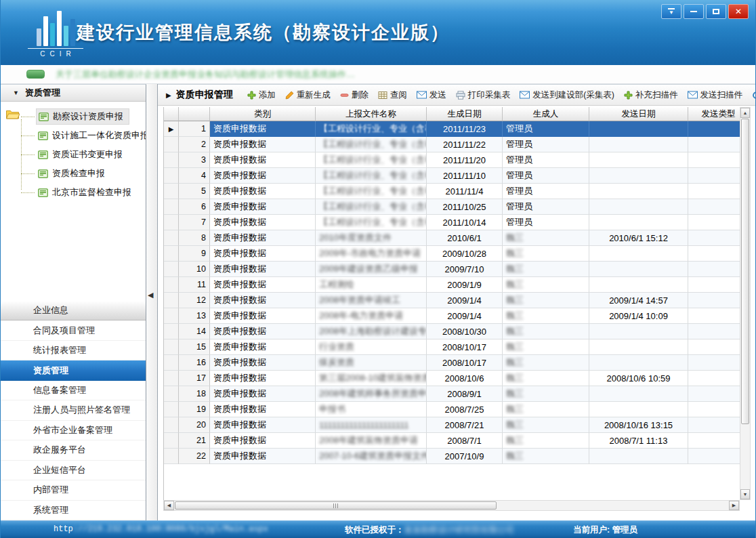 The height and width of the screenshot is (538, 756). Describe the element at coordinates (452, 363) in the screenshot. I see `table-row: 16资质申报数据煤炭资质2008/10/17魏三` at that location.